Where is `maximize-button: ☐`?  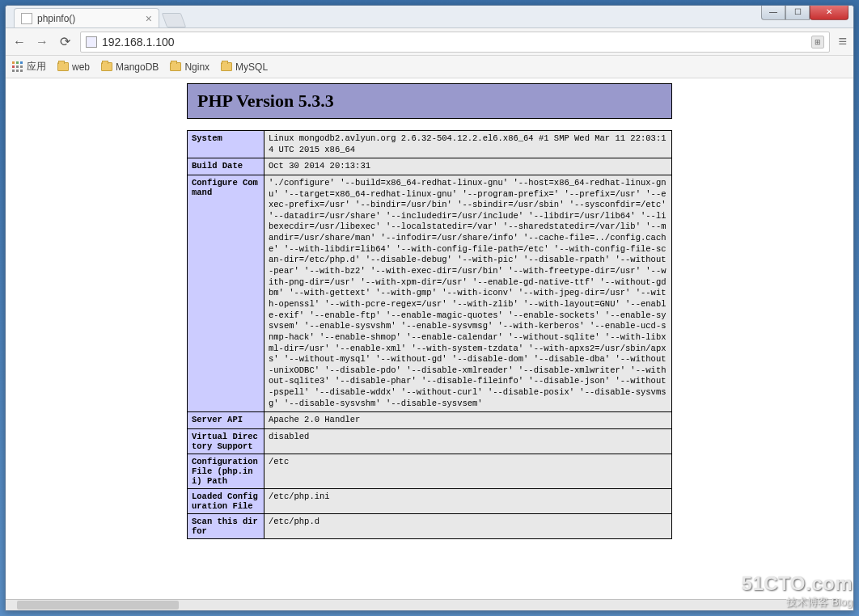
maximize-button: ☐ is located at coordinates (798, 13).